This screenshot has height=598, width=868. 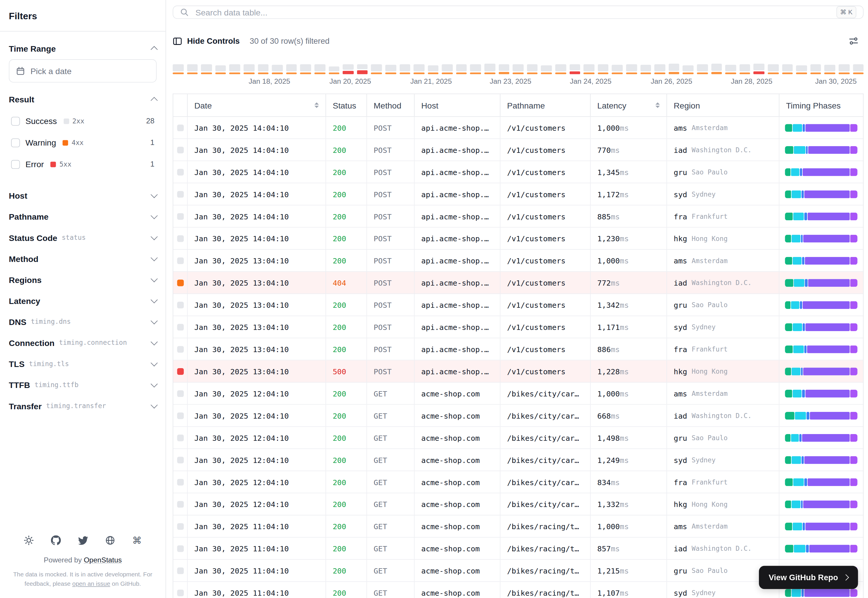 What do you see at coordinates (82, 322) in the screenshot?
I see `sidebar-section-dns: DNStiming.dns` at bounding box center [82, 322].